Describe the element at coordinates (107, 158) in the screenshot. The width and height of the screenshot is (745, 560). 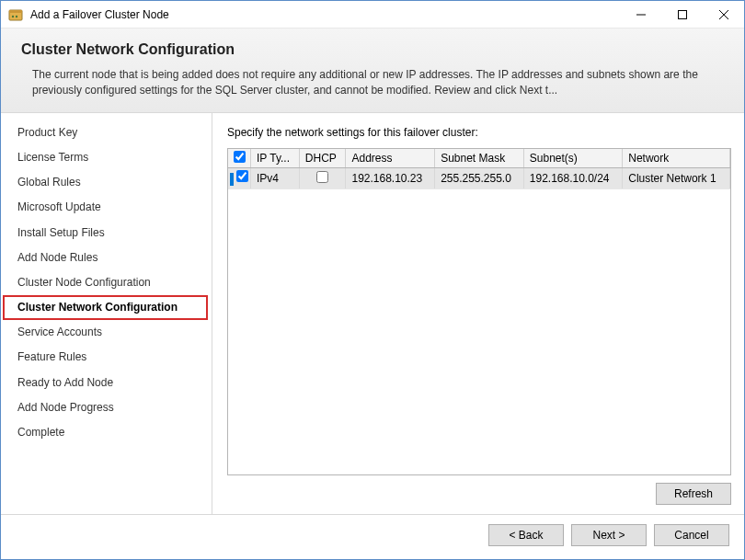
I see `sidebar-item: License Terms` at that location.